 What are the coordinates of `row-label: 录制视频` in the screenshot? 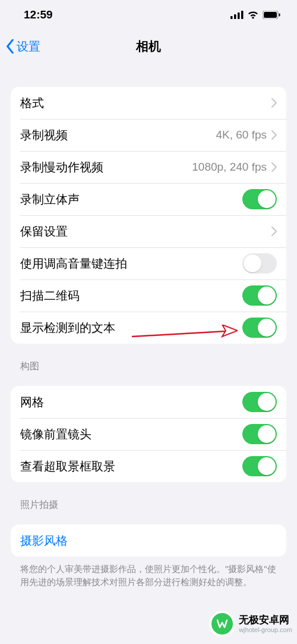 It's located at (118, 136).